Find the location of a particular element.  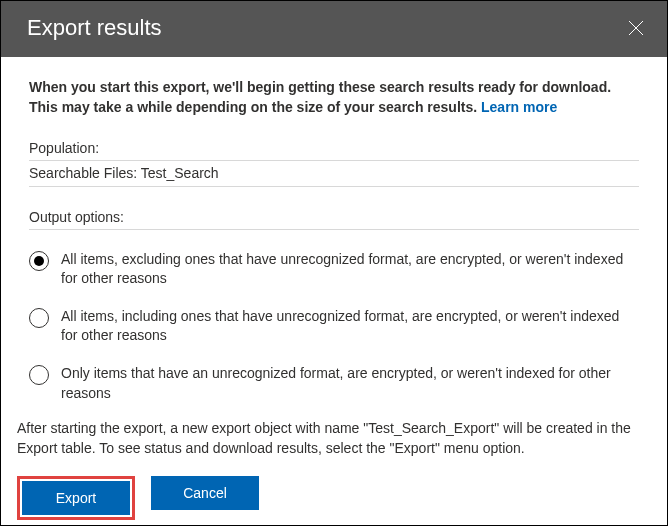

radio-label: All items, excluding ones that have unre… is located at coordinates (350, 270).